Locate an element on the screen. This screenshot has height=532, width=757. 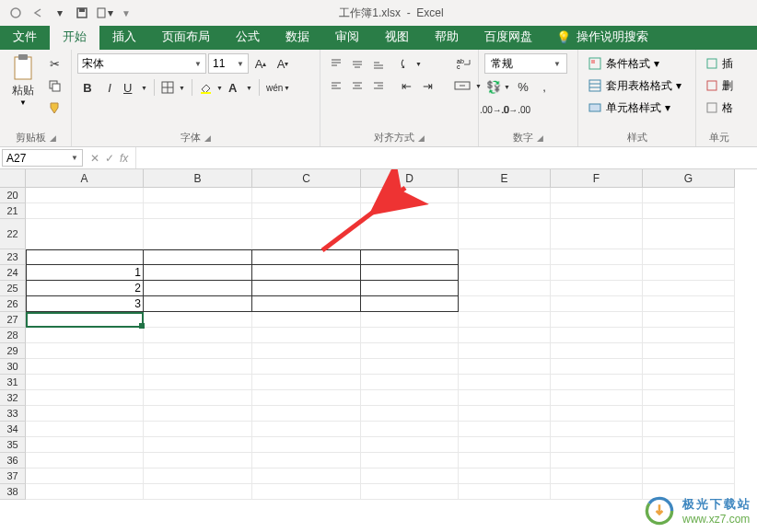
delete-cells-button: 删 is located at coordinates (719, 86).